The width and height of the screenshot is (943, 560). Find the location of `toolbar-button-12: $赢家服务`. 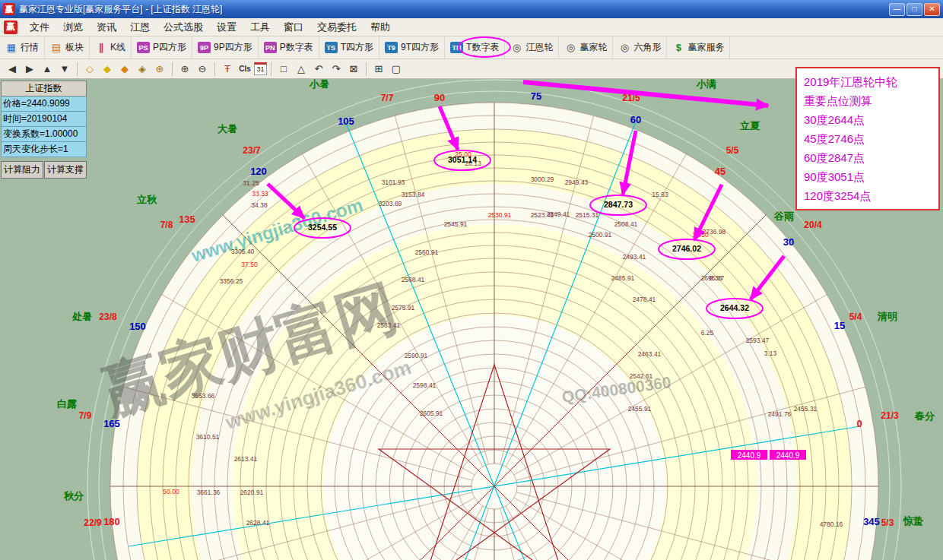

toolbar-button-12: $赢家服务 is located at coordinates (698, 47).